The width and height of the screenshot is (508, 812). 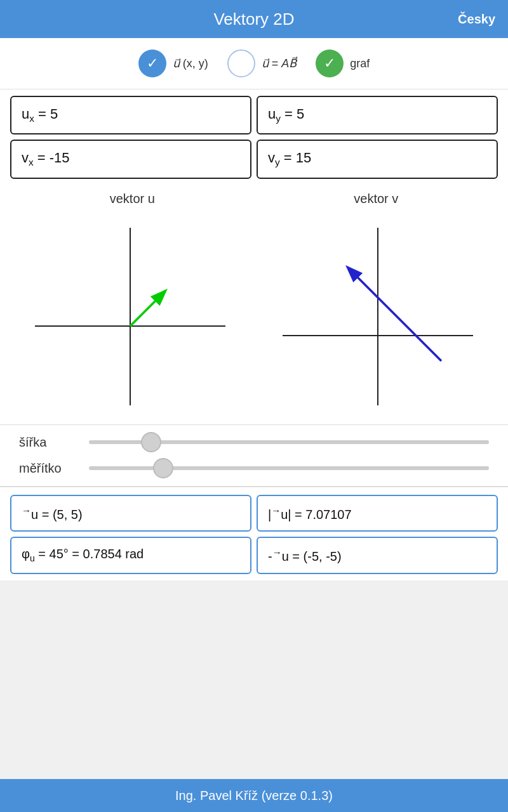 I want to click on mode-xy-check: ✓, so click(x=152, y=63).